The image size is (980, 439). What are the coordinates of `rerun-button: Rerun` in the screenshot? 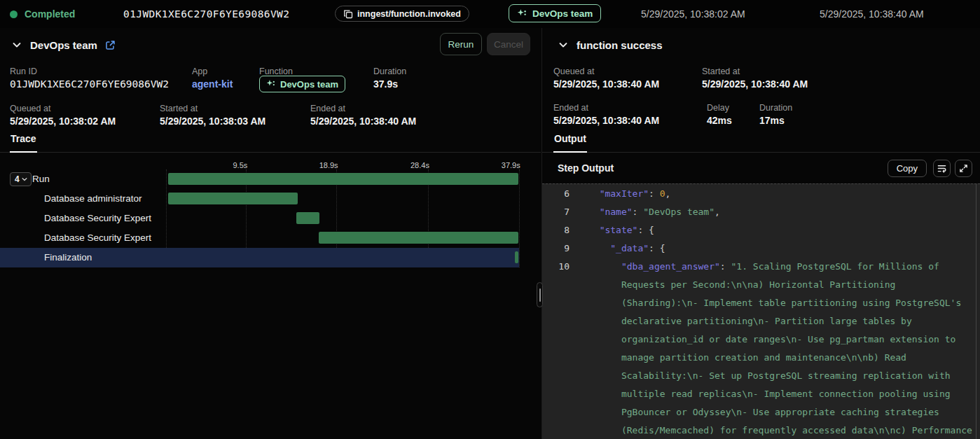 It's located at (461, 44).